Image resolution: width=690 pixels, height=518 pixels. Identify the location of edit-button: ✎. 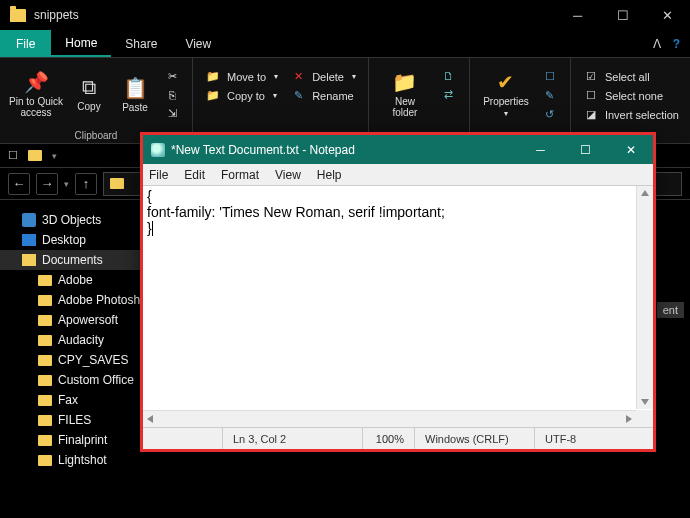
(550, 96).